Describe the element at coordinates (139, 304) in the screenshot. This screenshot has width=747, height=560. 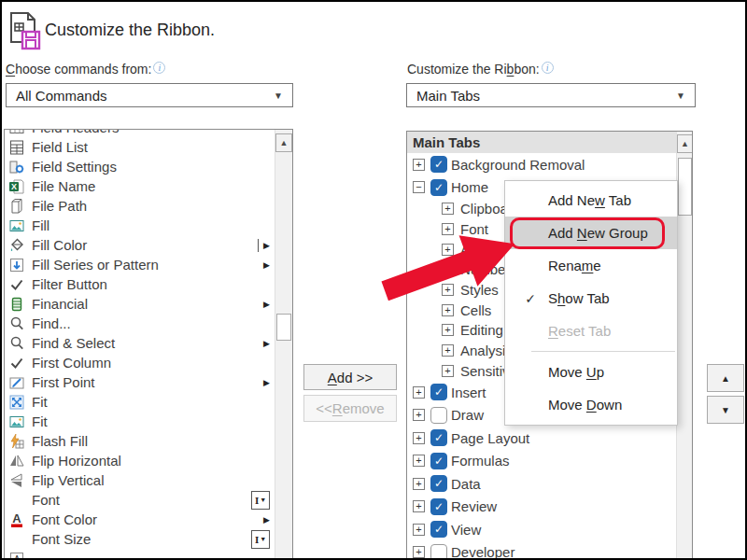
I see `list-item: Financial▶` at that location.